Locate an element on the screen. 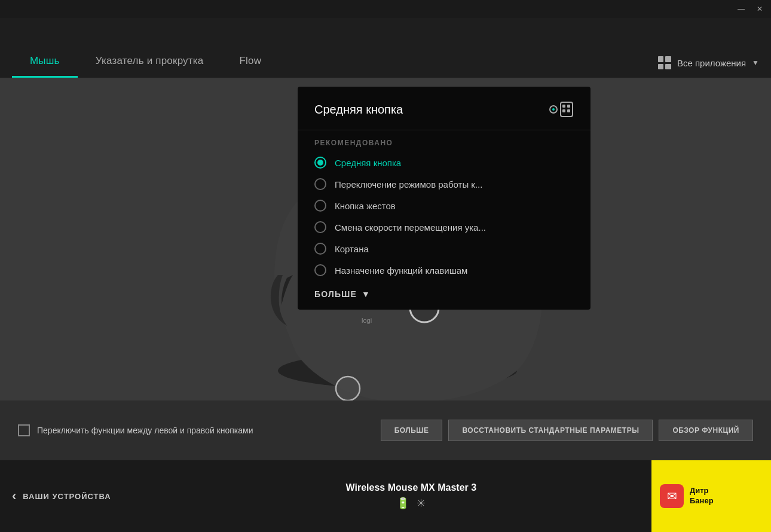  device-icons: 🔋 ✳ is located at coordinates (411, 503).